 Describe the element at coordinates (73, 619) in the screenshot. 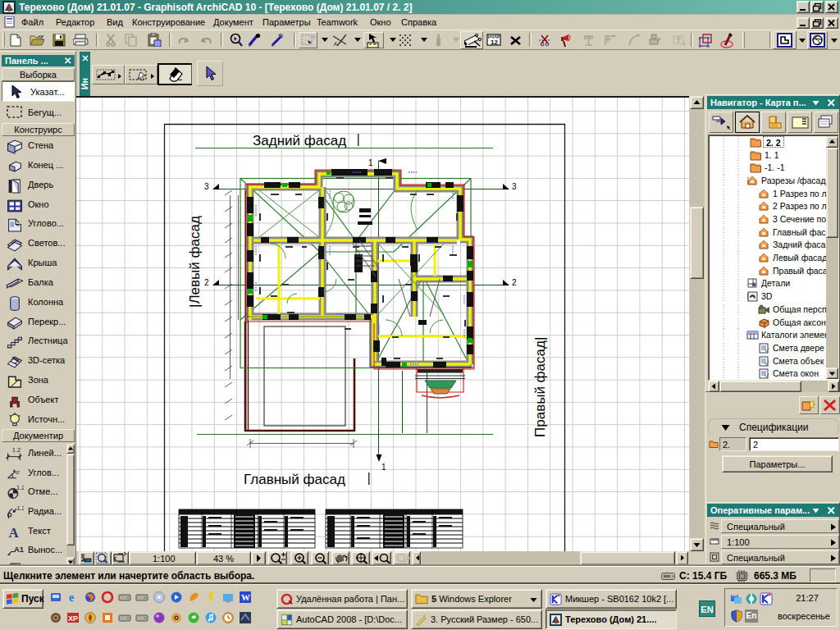

I see `svg-text: XP` at that location.